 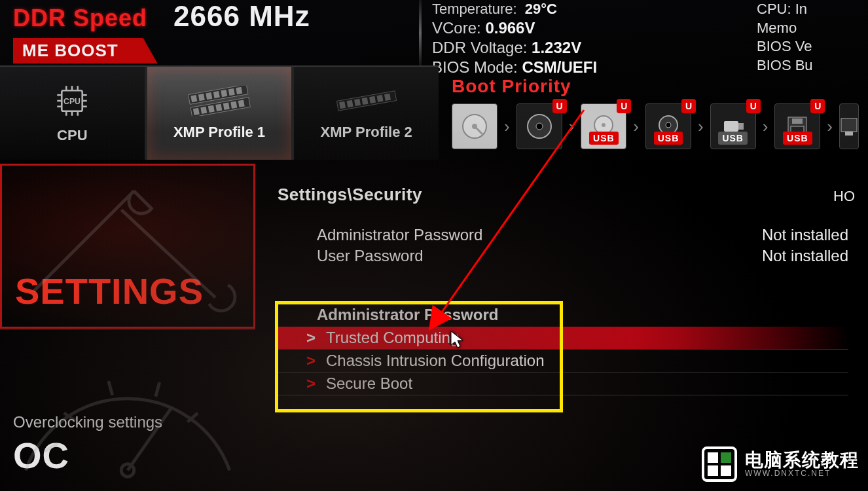 I want to click on hdd-icon, so click(x=475, y=126).